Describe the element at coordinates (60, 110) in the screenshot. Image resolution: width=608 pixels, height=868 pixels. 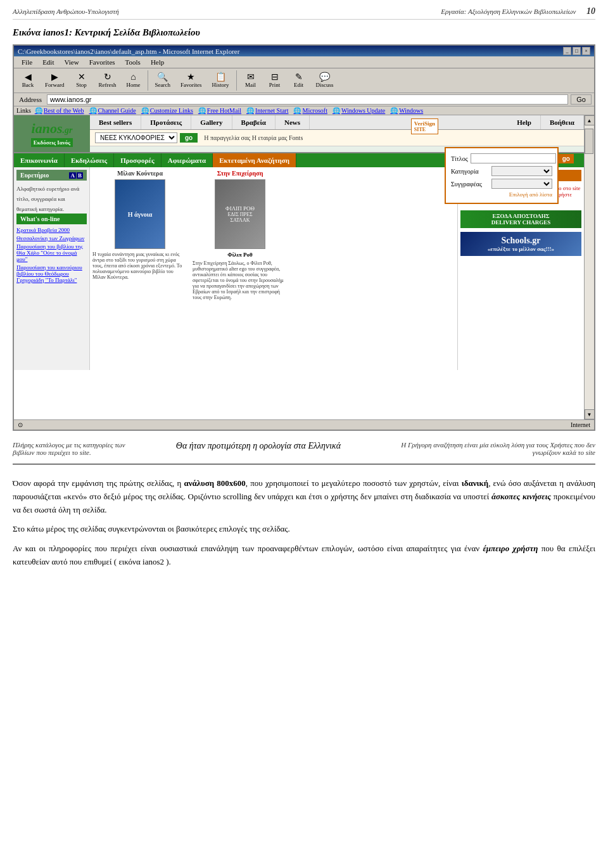
I see `links-best-of-web: 🌐Best of the Web` at that location.